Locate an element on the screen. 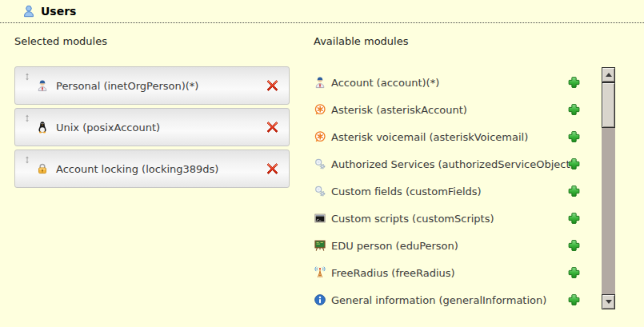 Image resolution: width=644 pixels, height=327 pixels. module-label: Authorized Services (authorizedServiceOb… is located at coordinates (453, 165).